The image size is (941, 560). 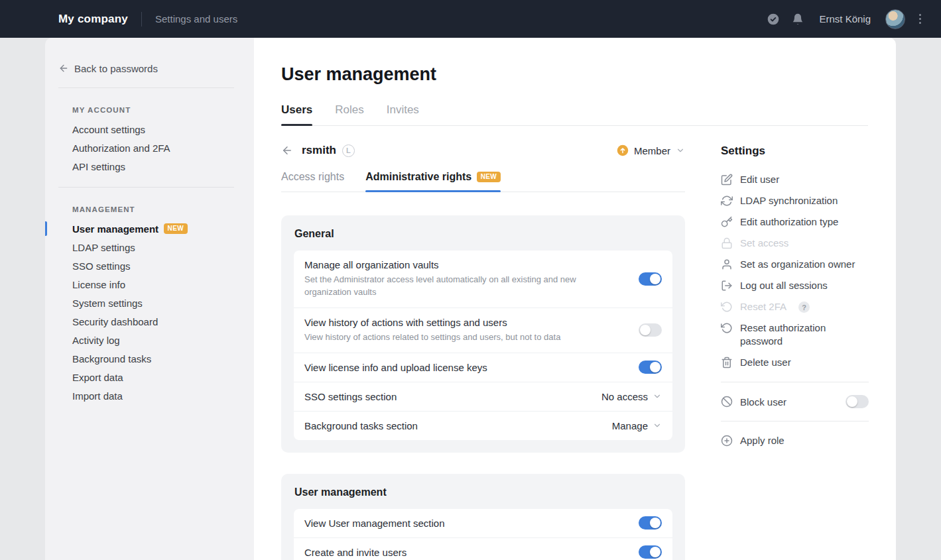 What do you see at coordinates (150, 340) in the screenshot?
I see `sidebar-item-activity-log: Activity log` at bounding box center [150, 340].